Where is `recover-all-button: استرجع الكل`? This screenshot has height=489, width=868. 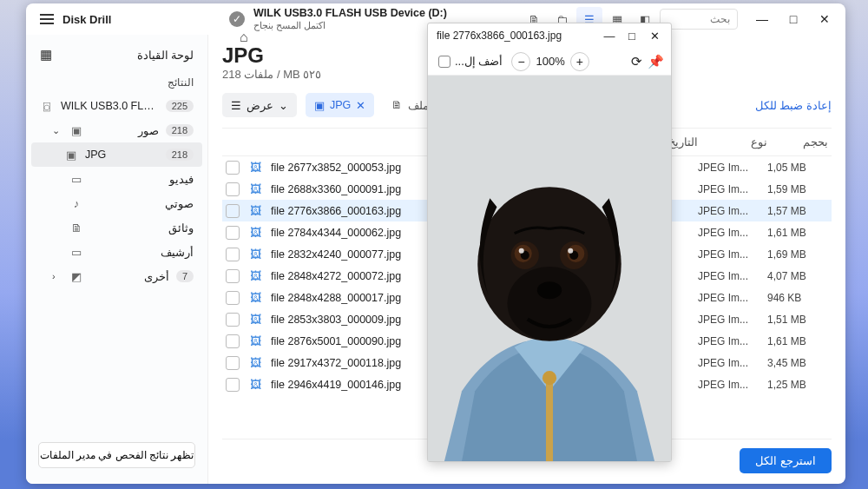
recover-all-button: استرجع الكل is located at coordinates (786, 460).